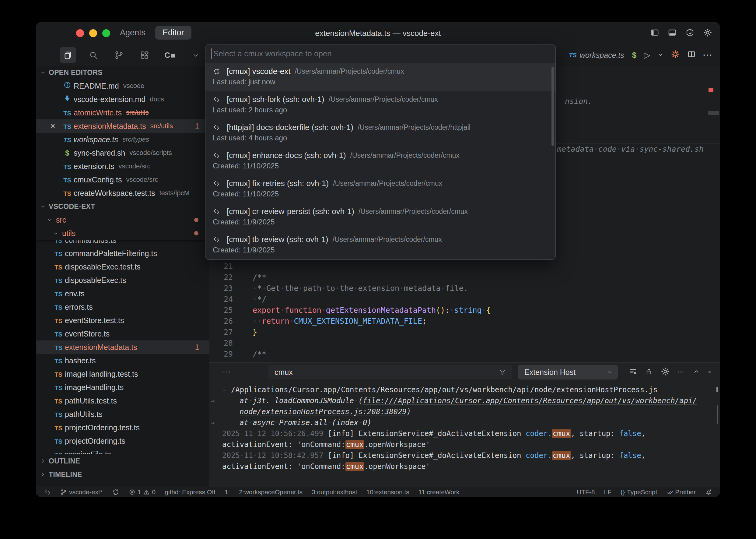 The width and height of the screenshot is (756, 539). I want to click on activity-extensions-button, so click(145, 55).